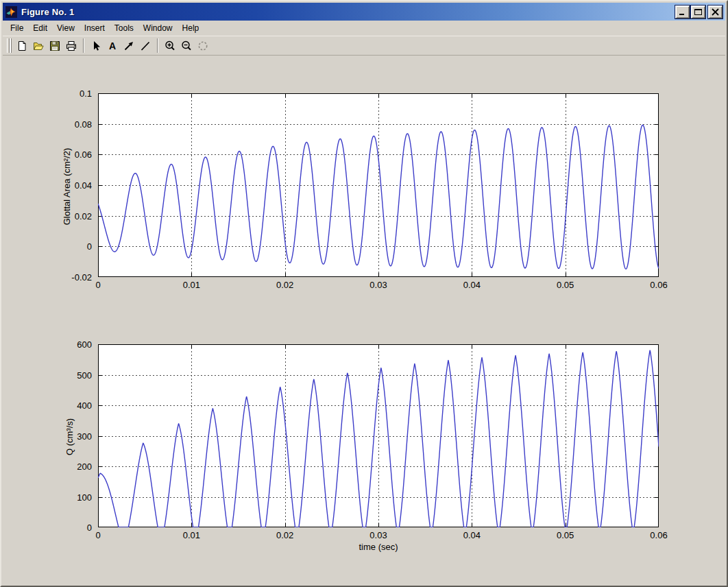  I want to click on x-axis-label: time (sec), so click(378, 547).